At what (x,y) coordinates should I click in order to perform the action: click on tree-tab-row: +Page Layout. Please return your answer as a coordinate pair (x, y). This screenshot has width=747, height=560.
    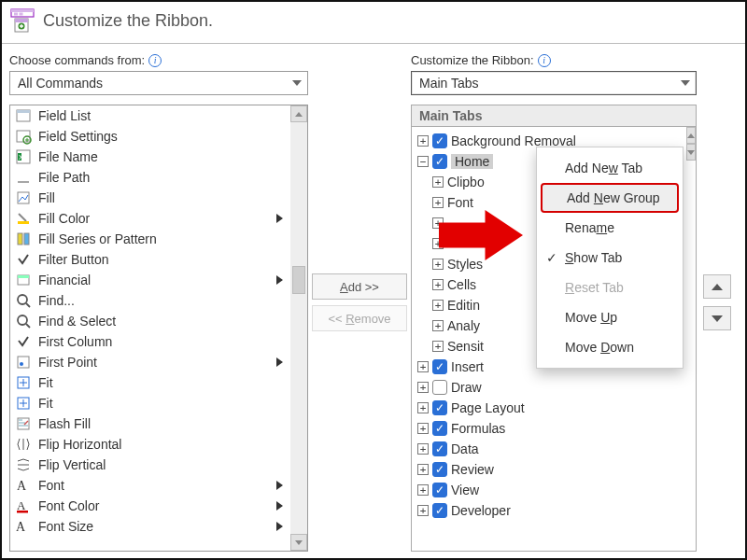
    Looking at the image, I should click on (549, 408).